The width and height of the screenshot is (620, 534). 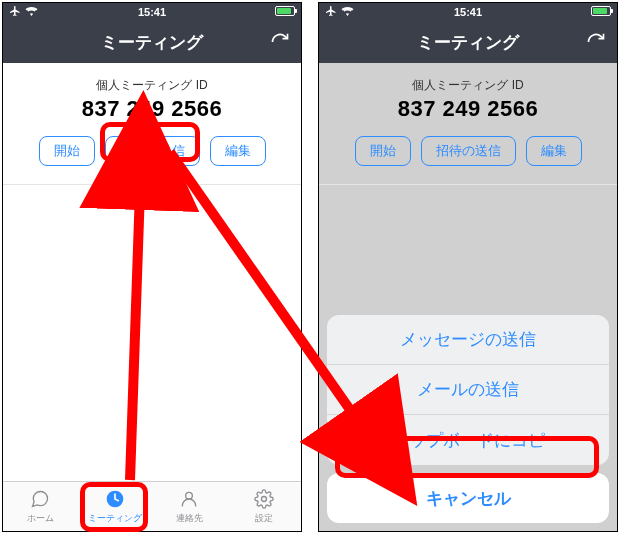 I want to click on tab-settings-label: 設定, so click(x=264, y=518).